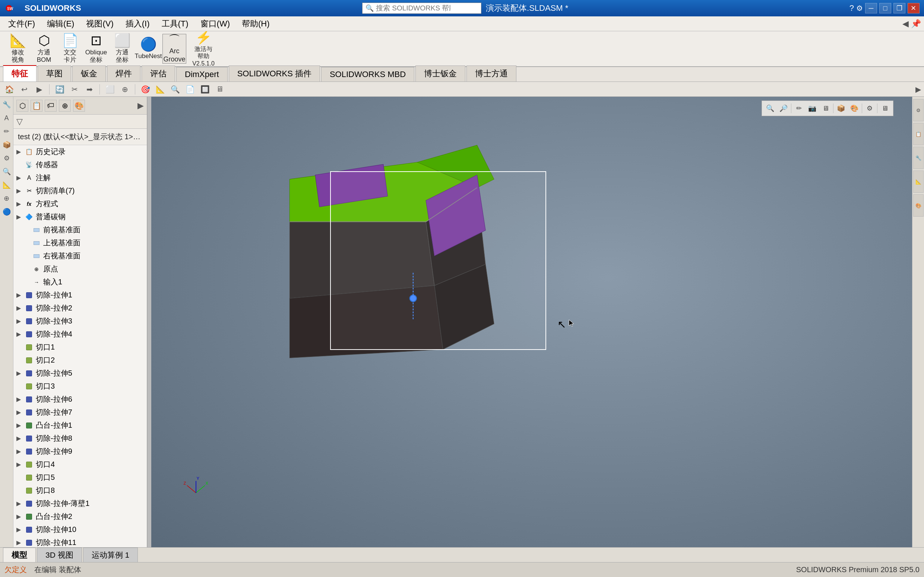 This screenshot has width=924, height=577. What do you see at coordinates (24, 89) in the screenshot?
I see `tb2-back: ↩` at bounding box center [24, 89].